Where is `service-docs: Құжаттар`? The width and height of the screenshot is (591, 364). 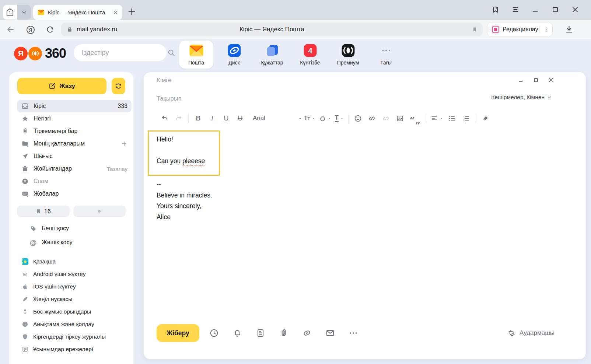
service-docs: Құжаттар is located at coordinates (272, 55).